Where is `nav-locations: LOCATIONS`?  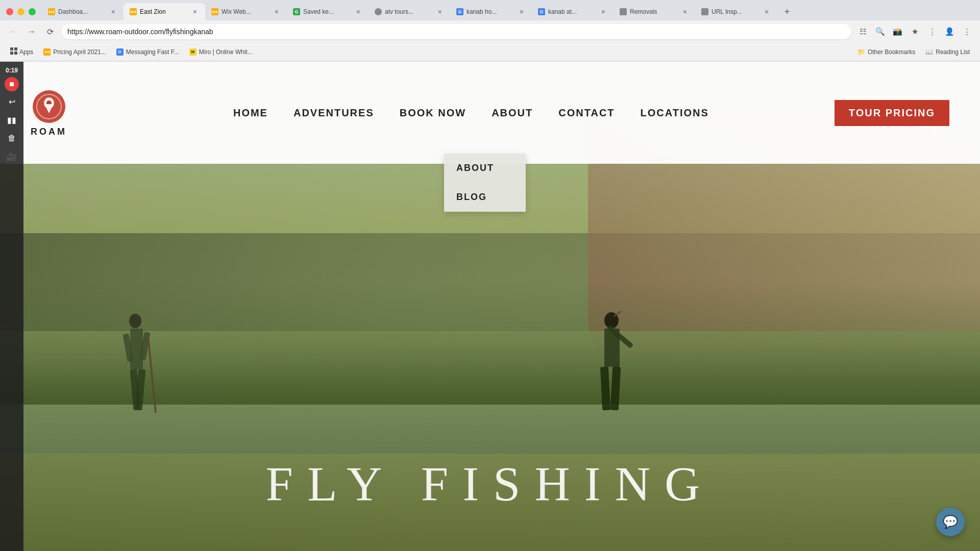 nav-locations: LOCATIONS is located at coordinates (675, 113).